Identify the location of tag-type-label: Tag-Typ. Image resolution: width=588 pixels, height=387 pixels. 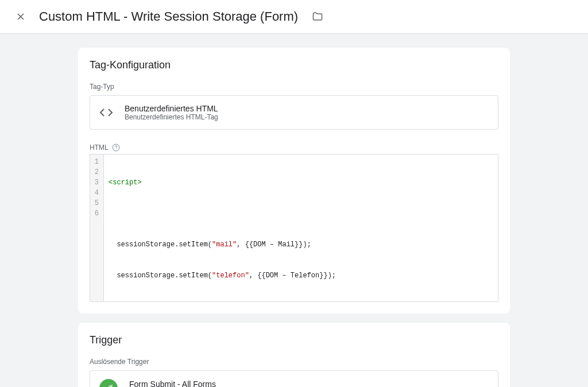
(294, 87).